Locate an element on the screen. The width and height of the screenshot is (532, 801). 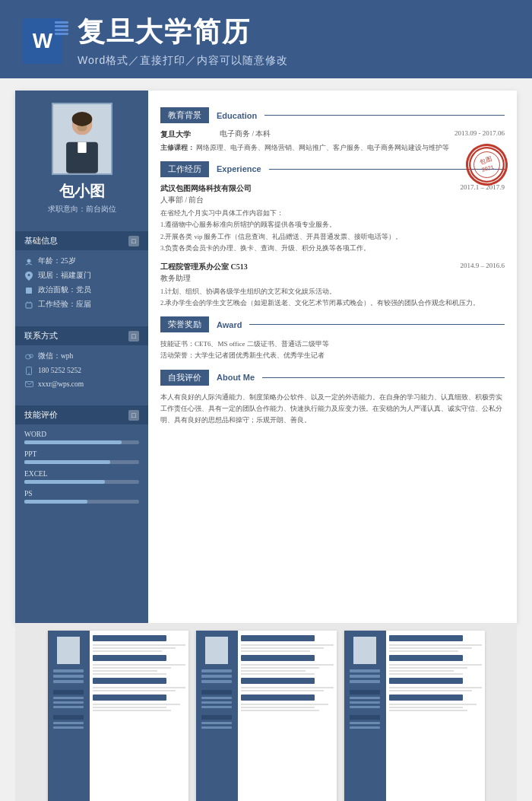
political-text: 政治面貌：党员 is located at coordinates (65, 291).